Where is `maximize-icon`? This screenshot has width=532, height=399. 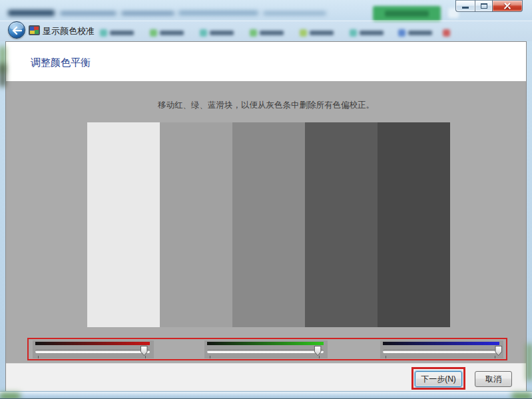
maximize-icon is located at coordinates (484, 6).